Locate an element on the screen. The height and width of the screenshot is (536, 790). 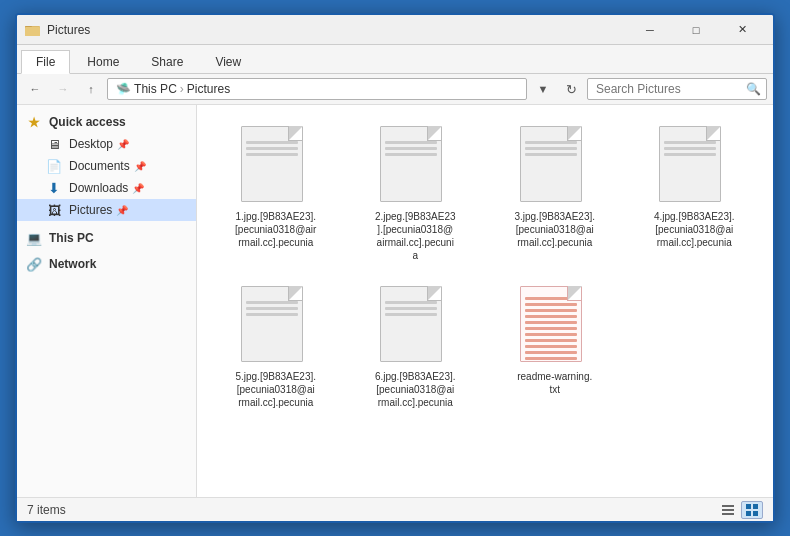
address-path: 🛸 This PC › Pictures is located at coordinates (317, 89).